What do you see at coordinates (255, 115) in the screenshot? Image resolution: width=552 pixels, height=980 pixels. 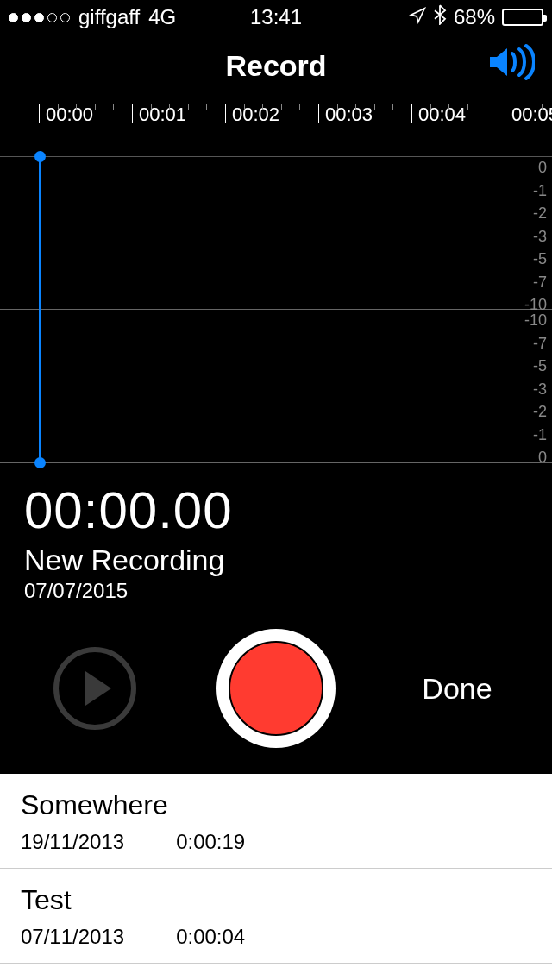 I see `ruler-label: 00:02` at bounding box center [255, 115].